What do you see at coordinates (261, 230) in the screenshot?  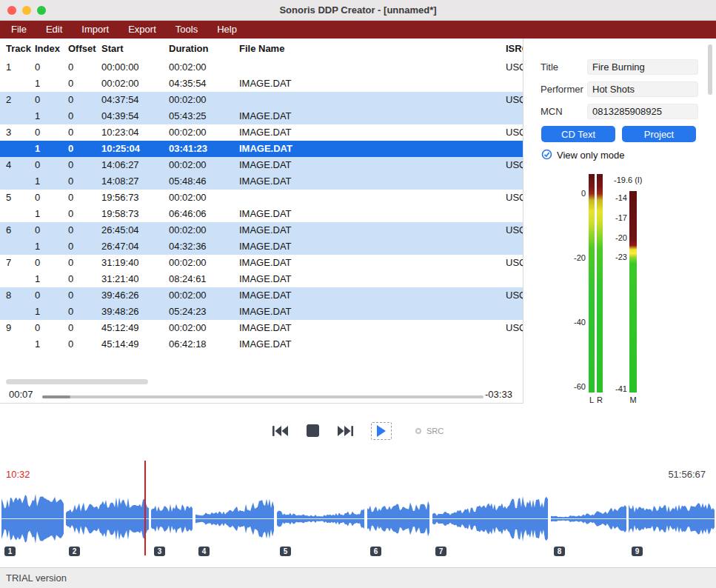 I see `table-row: 60026:45:0400:02:00IMAGE.DATUSQ` at bounding box center [261, 230].